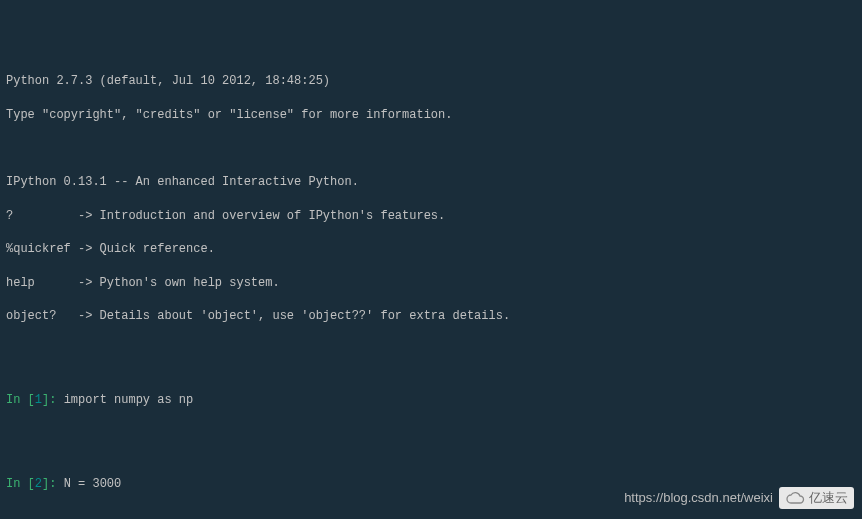 This screenshot has width=862, height=519. What do you see at coordinates (431, 400) in the screenshot?
I see `in-cell-1: In [1]: import numpy as np` at bounding box center [431, 400].